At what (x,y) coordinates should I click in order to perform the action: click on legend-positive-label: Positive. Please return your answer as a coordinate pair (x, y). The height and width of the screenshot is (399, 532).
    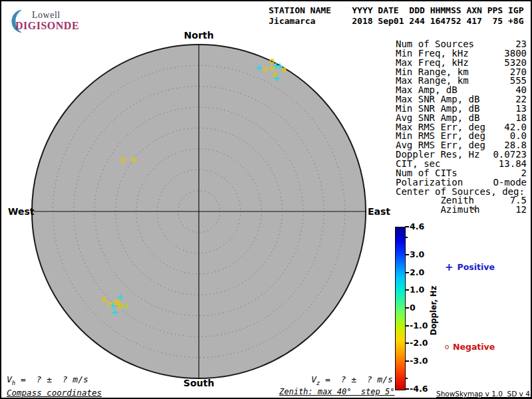
    Looking at the image, I should click on (476, 267).